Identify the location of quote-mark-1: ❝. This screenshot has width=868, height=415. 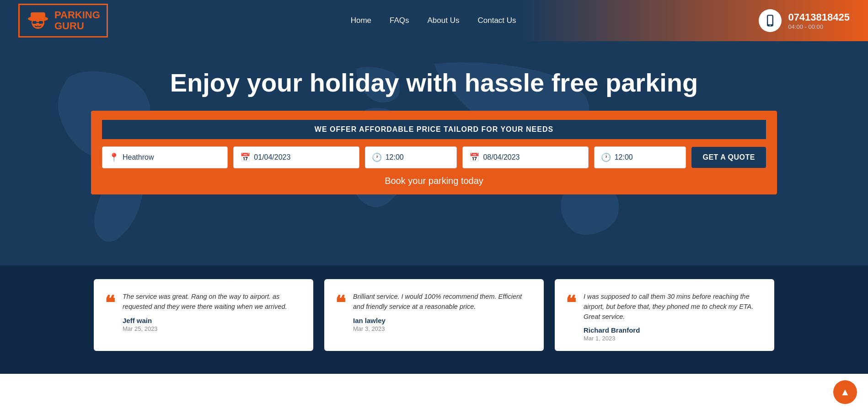
(110, 318).